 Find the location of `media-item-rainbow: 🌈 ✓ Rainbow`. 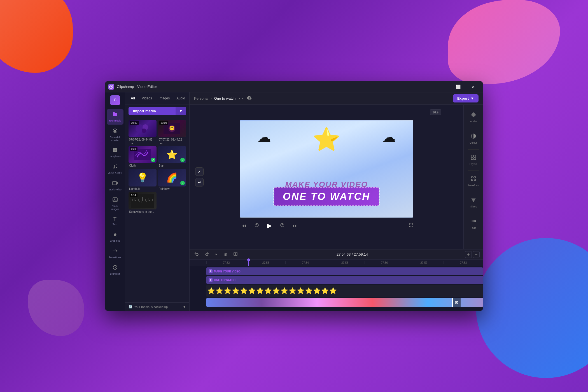

media-item-rainbow: 🌈 ✓ Rainbow is located at coordinates (172, 179).